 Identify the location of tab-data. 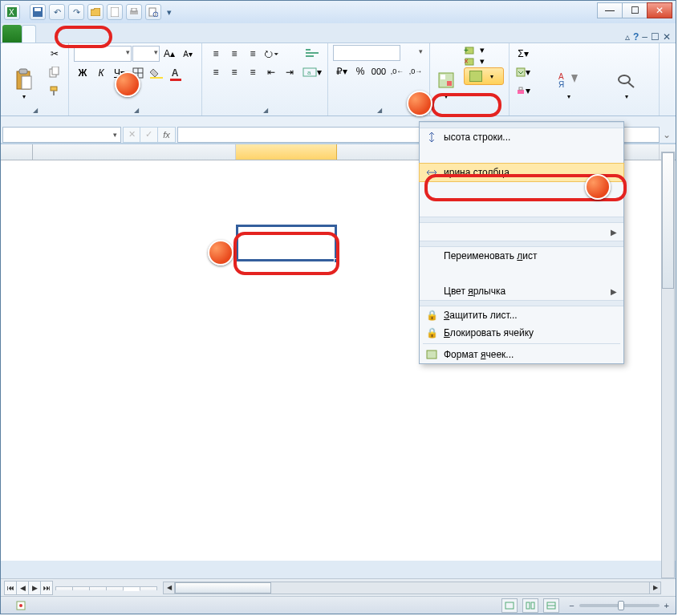
(81, 34).